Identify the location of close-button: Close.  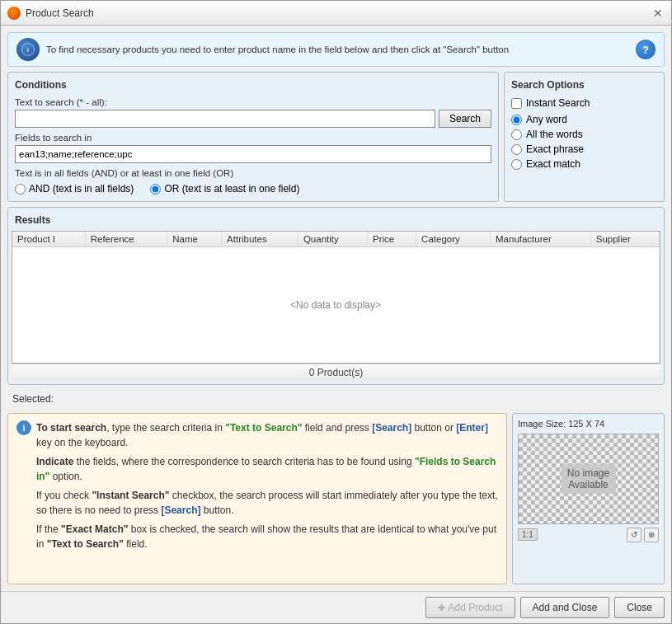
(640, 608).